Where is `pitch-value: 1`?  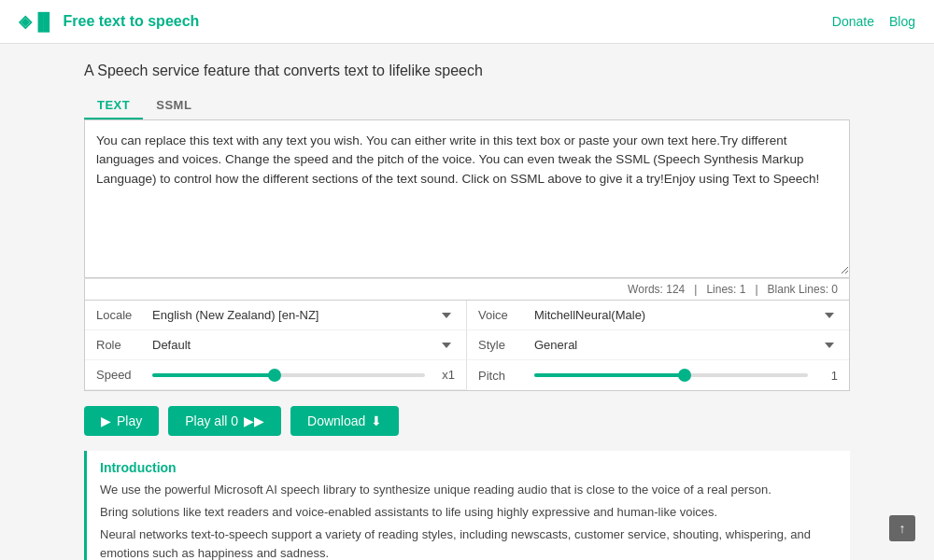
pitch-value: 1 is located at coordinates (827, 375).